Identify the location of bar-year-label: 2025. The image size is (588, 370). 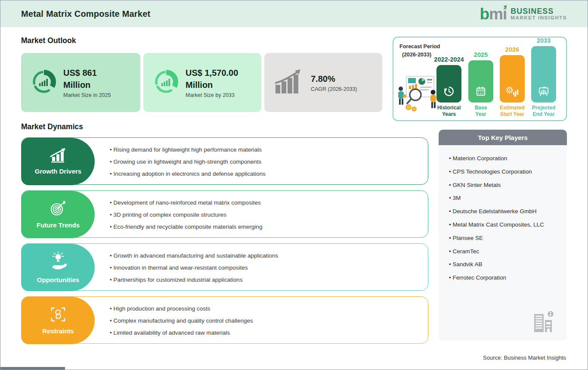
(481, 55).